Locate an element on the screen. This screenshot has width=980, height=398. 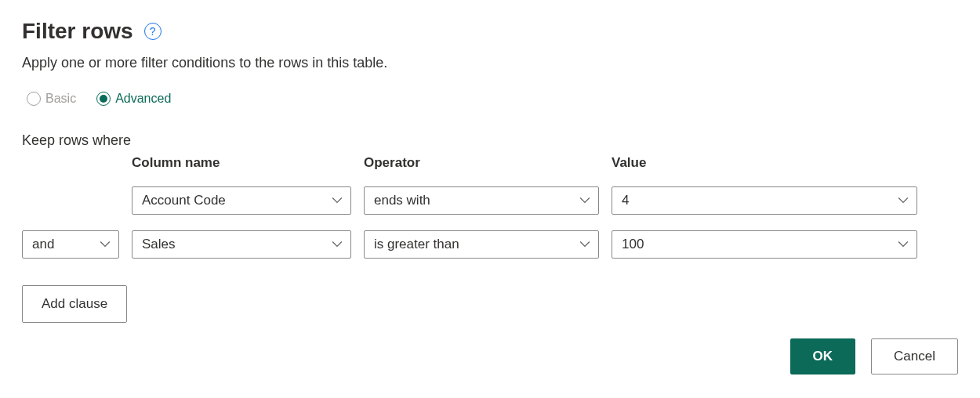
operator-select-0: ends with is located at coordinates (481, 201).